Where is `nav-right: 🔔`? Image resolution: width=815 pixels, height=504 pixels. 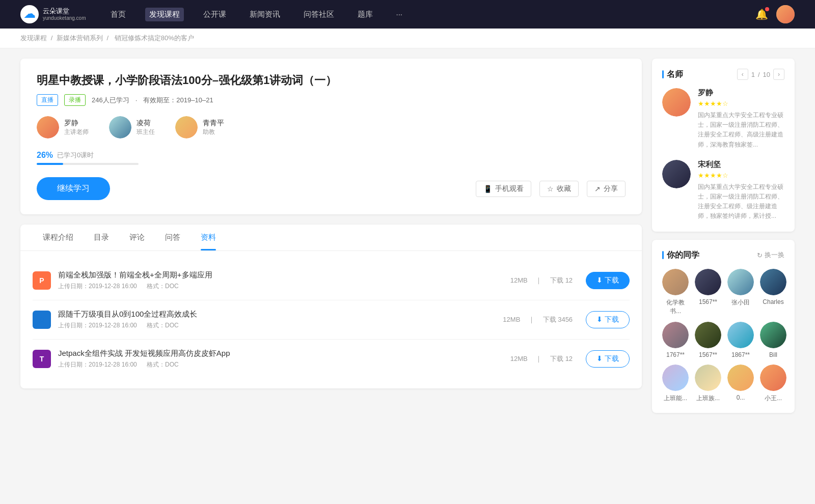
nav-right: 🔔 is located at coordinates (775, 14).